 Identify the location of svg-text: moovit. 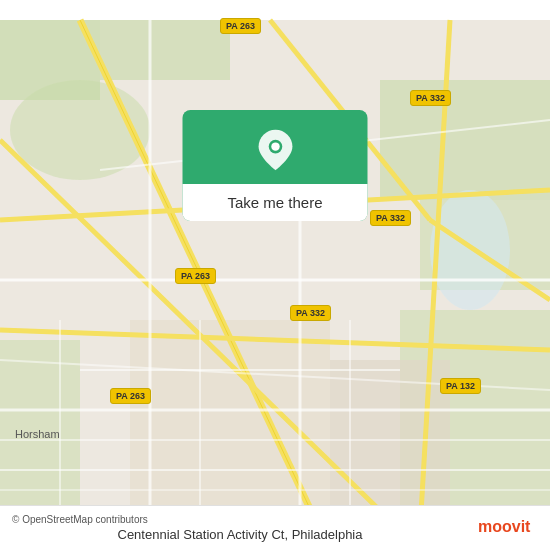
(504, 526).